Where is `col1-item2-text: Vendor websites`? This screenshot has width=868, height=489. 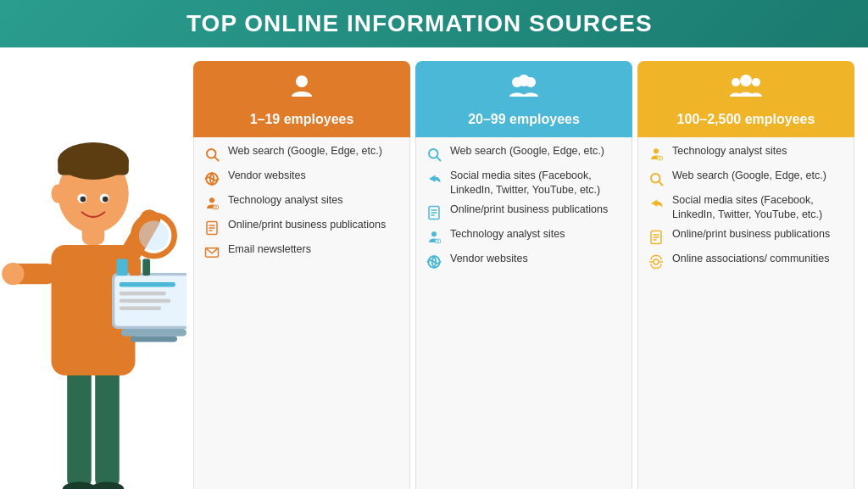 col1-item2-text: Vendor websites is located at coordinates (314, 176).